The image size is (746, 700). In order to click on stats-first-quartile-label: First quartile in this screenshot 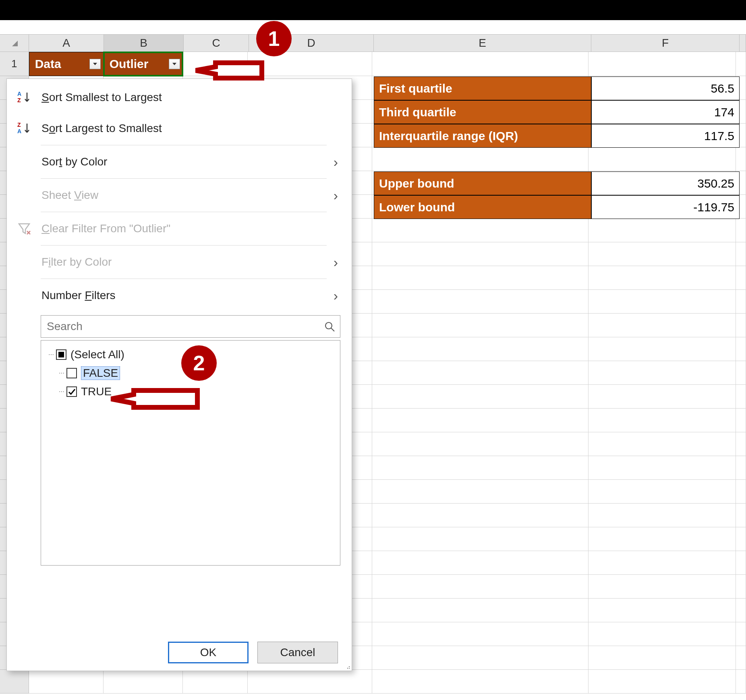, I will do `click(483, 89)`.